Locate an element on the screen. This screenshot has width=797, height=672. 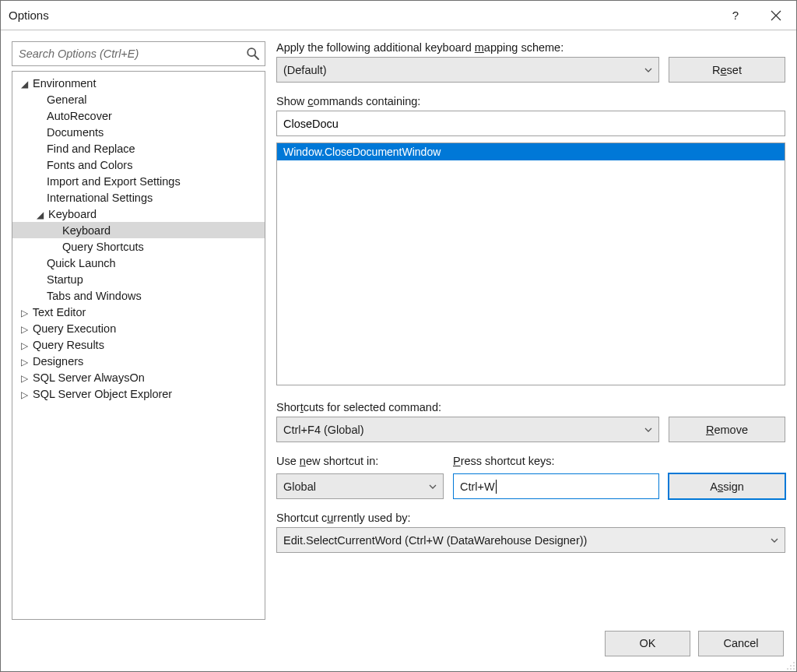
reset-button: Reset is located at coordinates (727, 70).